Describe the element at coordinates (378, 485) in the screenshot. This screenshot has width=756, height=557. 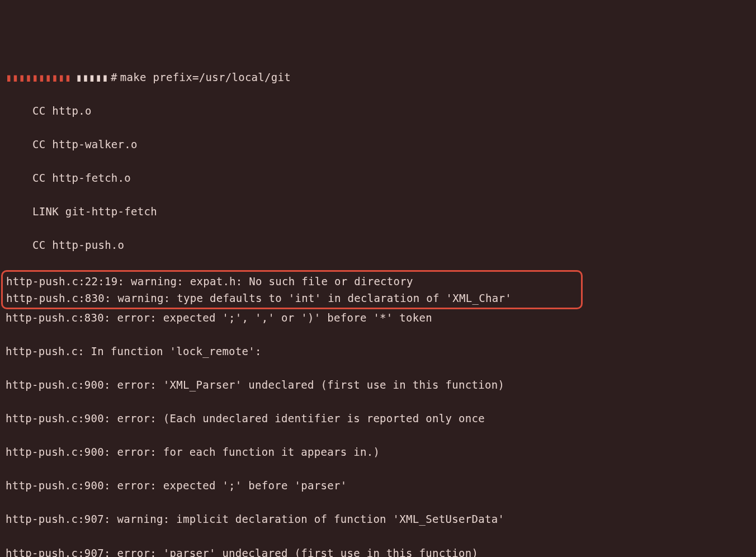
I see `error-line: http-push.c:900: error: expected ';' bef…` at that location.